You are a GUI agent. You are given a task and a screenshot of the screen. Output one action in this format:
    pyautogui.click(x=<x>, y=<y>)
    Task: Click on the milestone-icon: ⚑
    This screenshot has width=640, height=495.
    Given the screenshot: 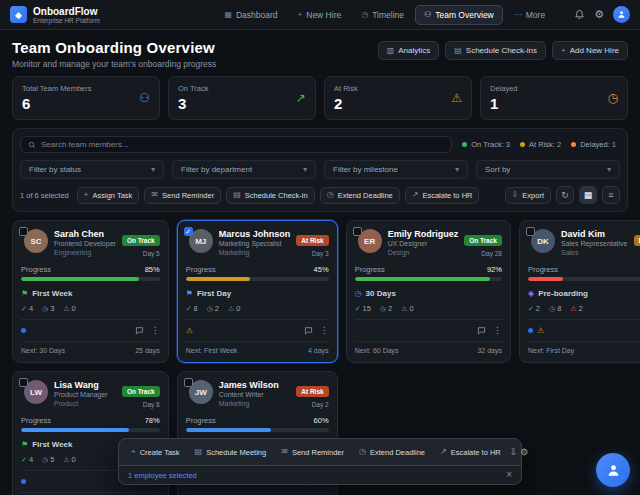 What is the action you would take?
    pyautogui.click(x=190, y=294)
    